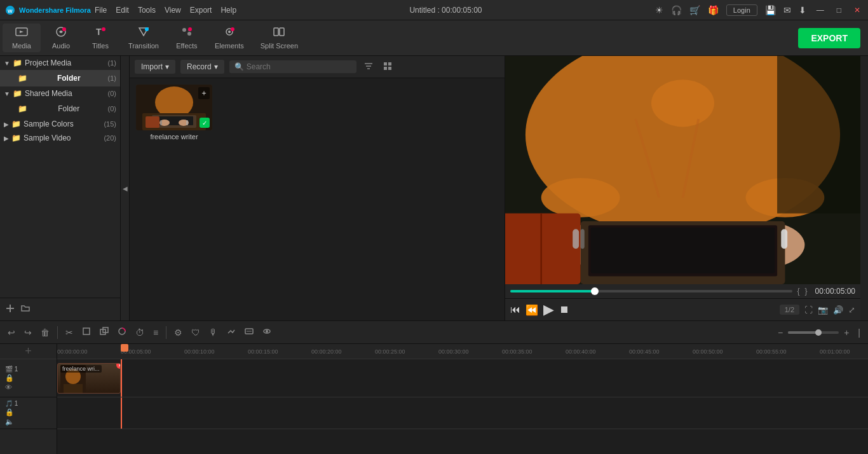  I want to click on adjust-button: ≡, so click(156, 333).